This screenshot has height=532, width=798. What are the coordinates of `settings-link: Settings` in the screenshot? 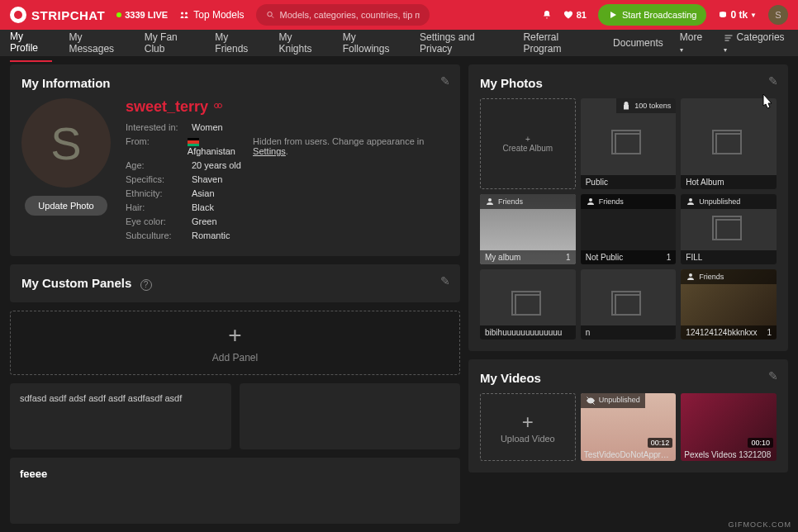 It's located at (269, 151).